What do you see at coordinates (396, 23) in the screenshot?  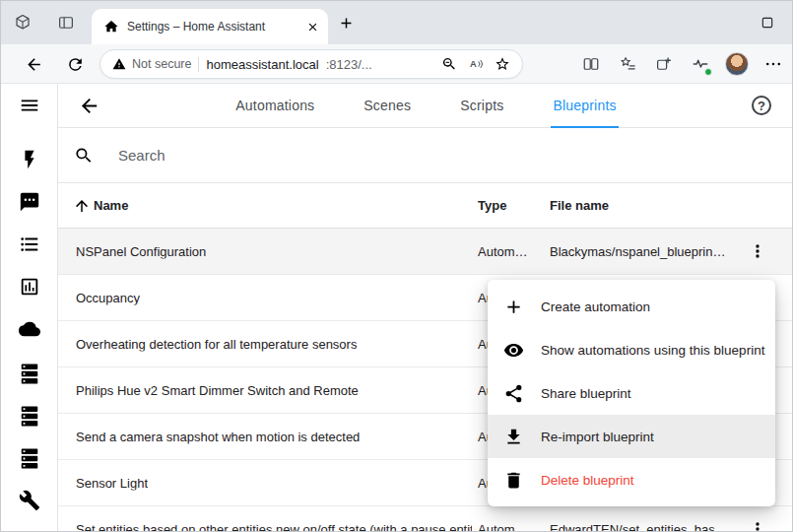 I see `browser-titlebar: Settings – Home Assistant` at bounding box center [396, 23].